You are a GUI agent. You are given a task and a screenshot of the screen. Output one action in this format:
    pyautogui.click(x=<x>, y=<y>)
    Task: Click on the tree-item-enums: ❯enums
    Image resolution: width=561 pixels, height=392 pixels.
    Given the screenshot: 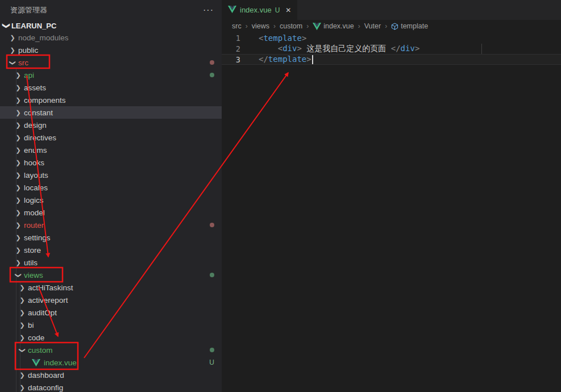 What is the action you would take?
    pyautogui.click(x=111, y=150)
    